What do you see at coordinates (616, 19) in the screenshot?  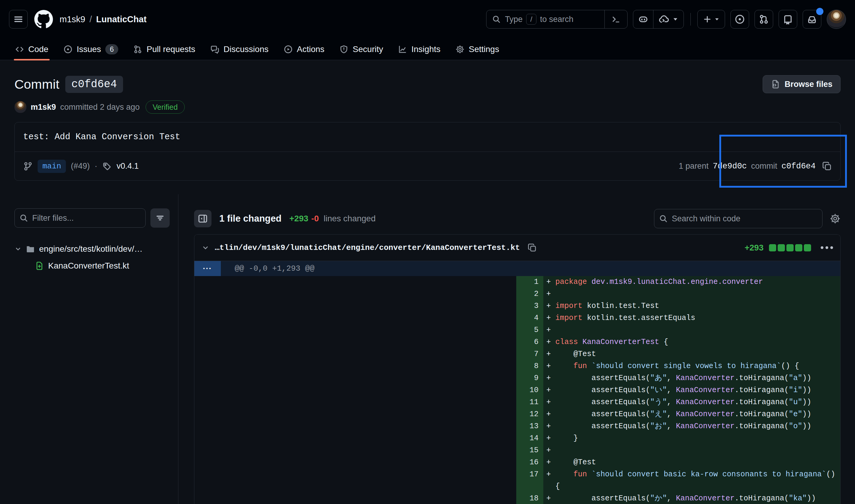 I see `command-palette-button` at bounding box center [616, 19].